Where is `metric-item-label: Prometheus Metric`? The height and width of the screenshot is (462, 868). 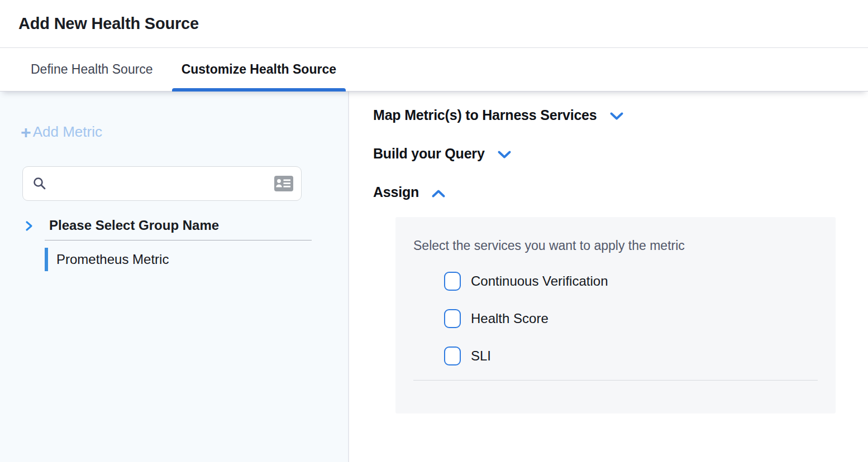 metric-item-label: Prometheus Metric is located at coordinates (113, 259).